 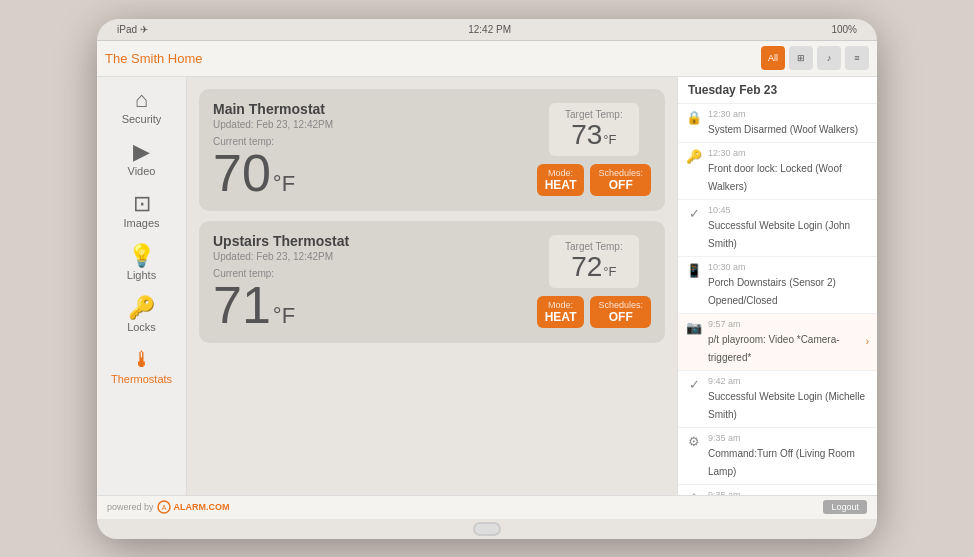 What do you see at coordinates (369, 124) in the screenshot?
I see `main-thermo-updated: Updated: Feb 23, 12:42PM` at bounding box center [369, 124].